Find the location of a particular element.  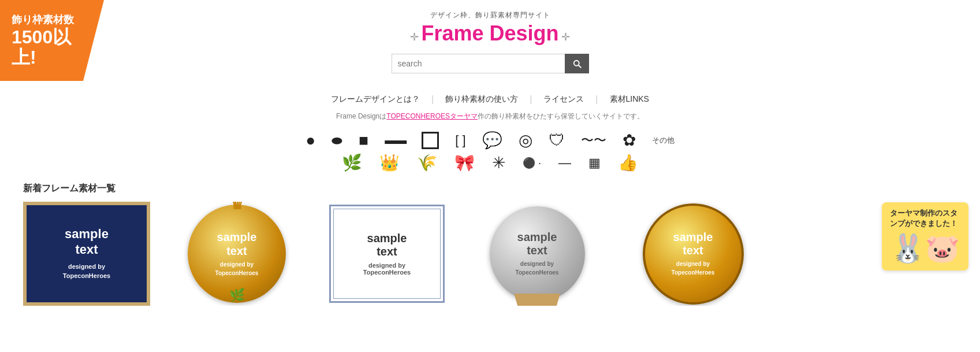

search-button is located at coordinates (577, 64).